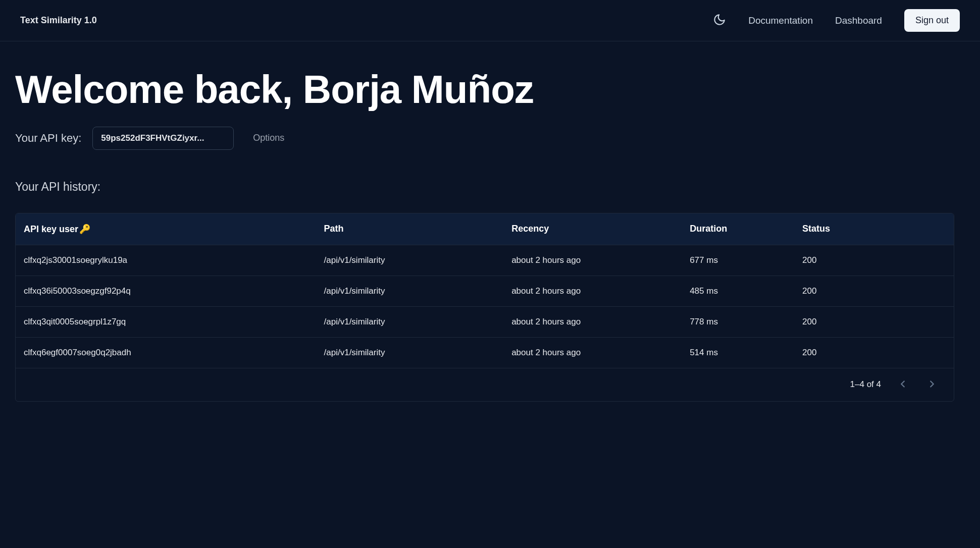  I want to click on chevron-left-icon, so click(903, 385).